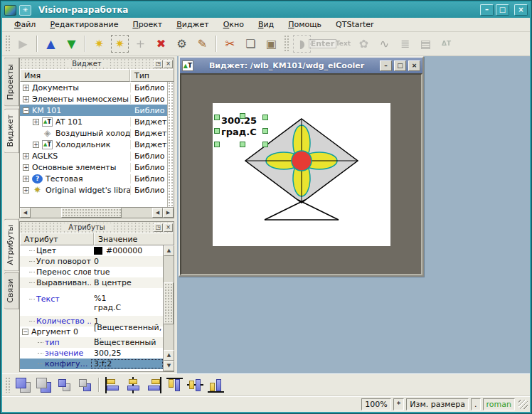 The width and height of the screenshot is (532, 414). What do you see at coordinates (94, 190) in the screenshot?
I see `tree-row: +✷Original widget's libraryБиблио` at bounding box center [94, 190].